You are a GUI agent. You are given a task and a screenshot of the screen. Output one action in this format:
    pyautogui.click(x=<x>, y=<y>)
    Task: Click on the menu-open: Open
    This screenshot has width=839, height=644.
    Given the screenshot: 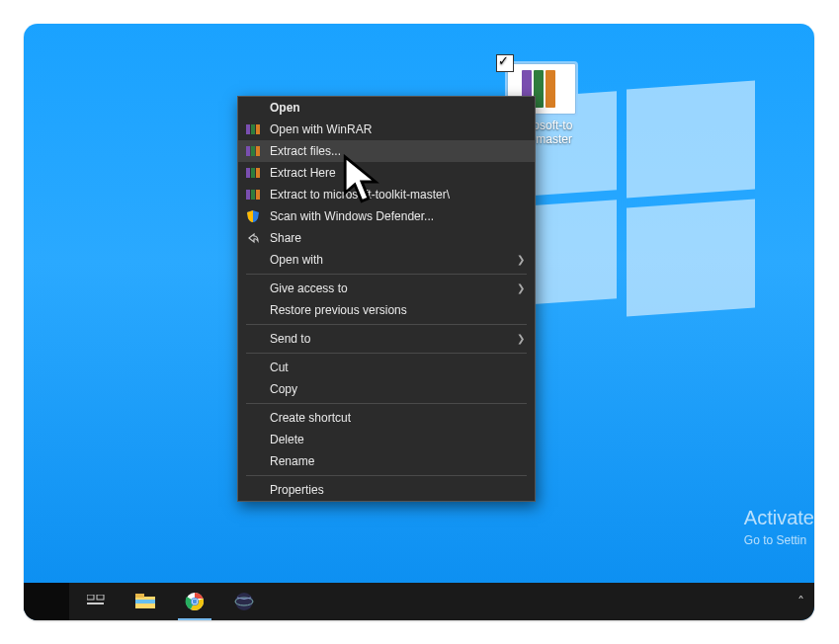 What is the action you would take?
    pyautogui.click(x=386, y=108)
    